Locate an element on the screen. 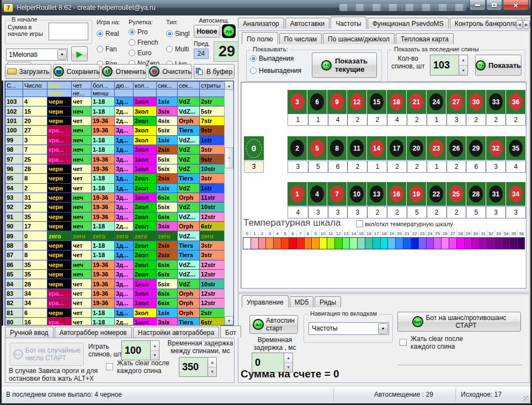  bot-delay-spinner: 350 ▲▼ is located at coordinates (198, 367).